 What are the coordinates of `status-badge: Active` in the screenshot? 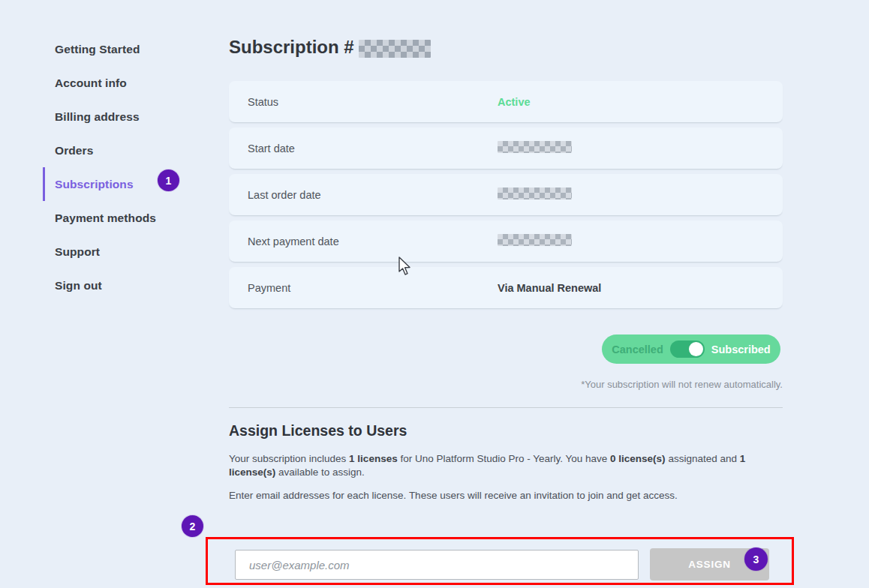 It's located at (514, 102).